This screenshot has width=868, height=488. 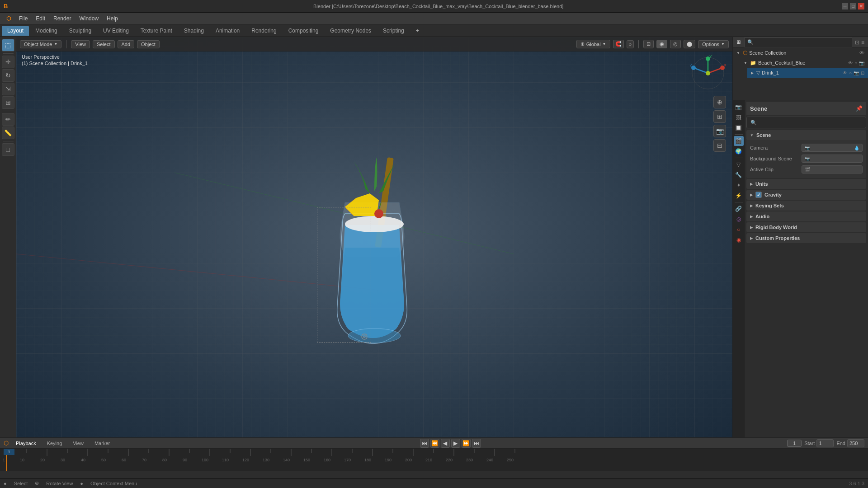 I want to click on view-menu: View, so click(x=80, y=44).